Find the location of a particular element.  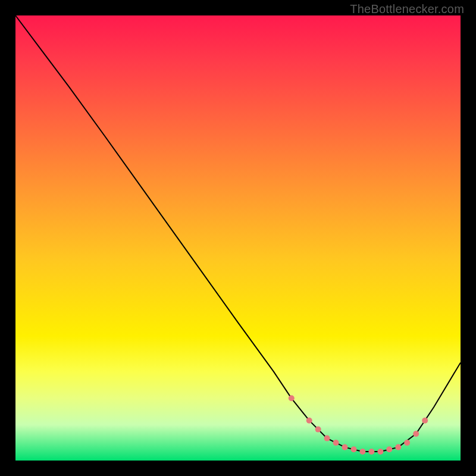

marker-group is located at coordinates (358, 425).